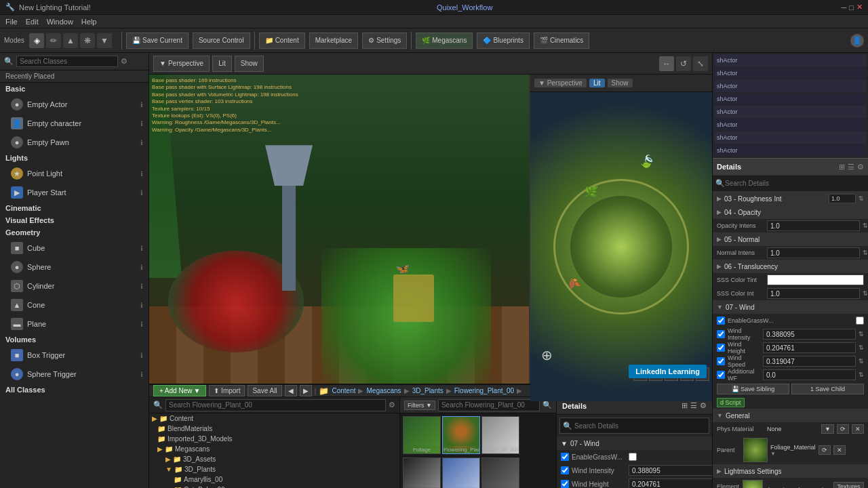  Describe the element at coordinates (852, 7) in the screenshot. I see `maximize-btn: □` at that location.